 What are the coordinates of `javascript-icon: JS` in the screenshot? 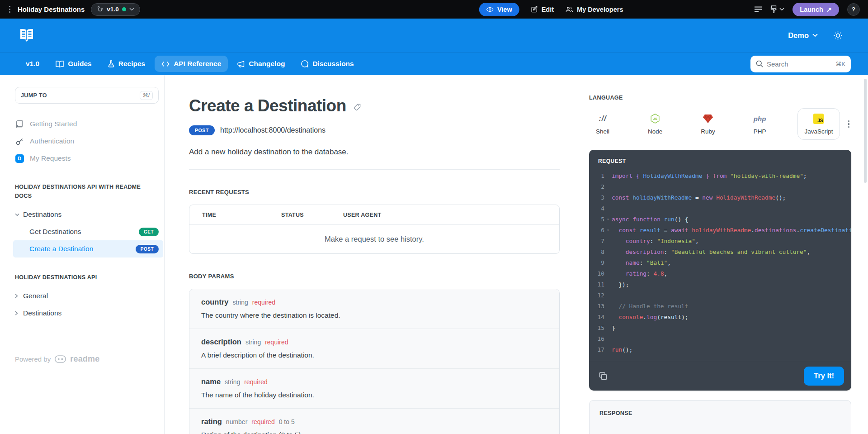 It's located at (818, 119).